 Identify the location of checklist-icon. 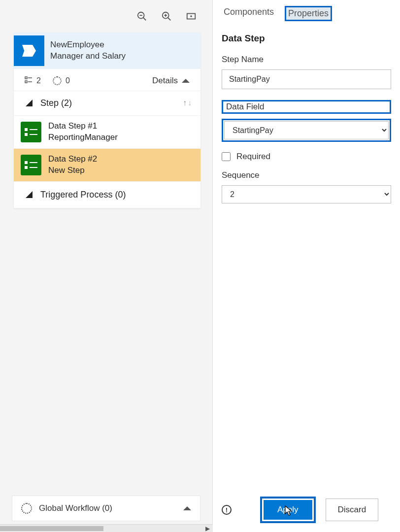
(29, 81).